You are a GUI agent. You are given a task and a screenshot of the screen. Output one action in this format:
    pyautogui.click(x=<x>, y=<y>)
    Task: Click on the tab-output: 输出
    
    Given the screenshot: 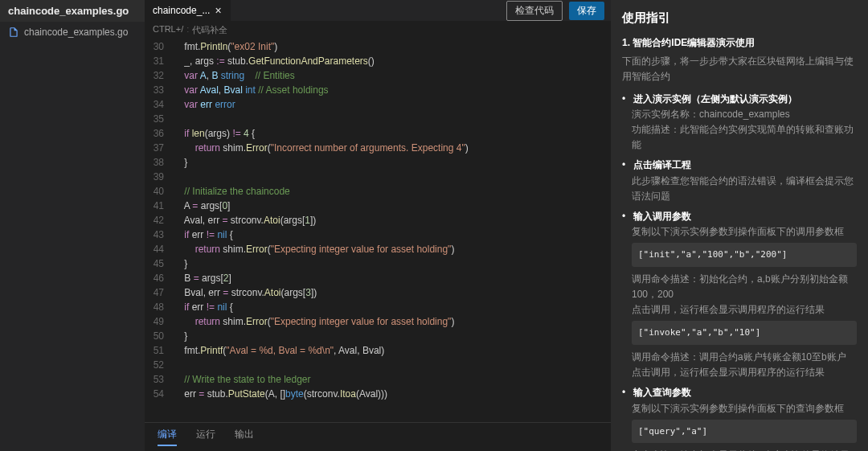 What is the action you would take?
    pyautogui.click(x=244, y=437)
    